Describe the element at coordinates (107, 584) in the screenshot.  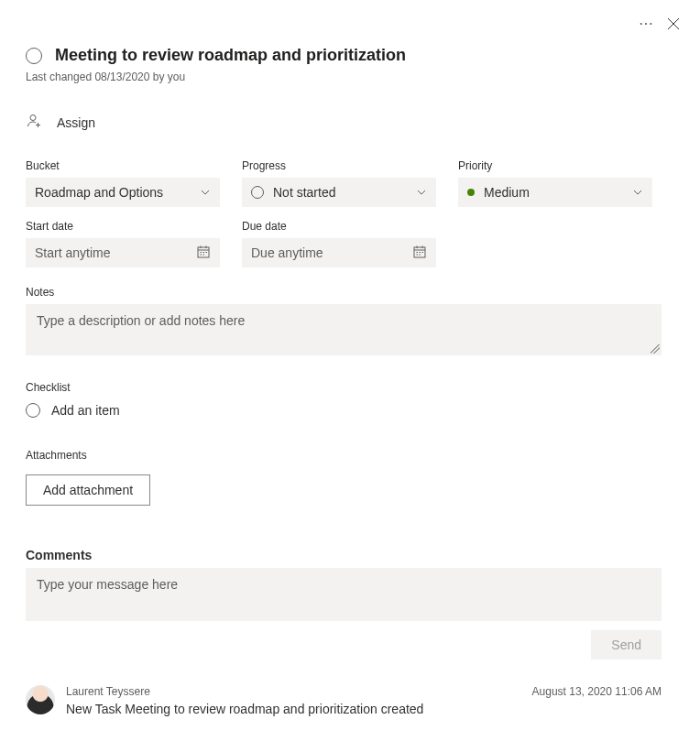
I see `comment-placeholder: Type your message here` at that location.